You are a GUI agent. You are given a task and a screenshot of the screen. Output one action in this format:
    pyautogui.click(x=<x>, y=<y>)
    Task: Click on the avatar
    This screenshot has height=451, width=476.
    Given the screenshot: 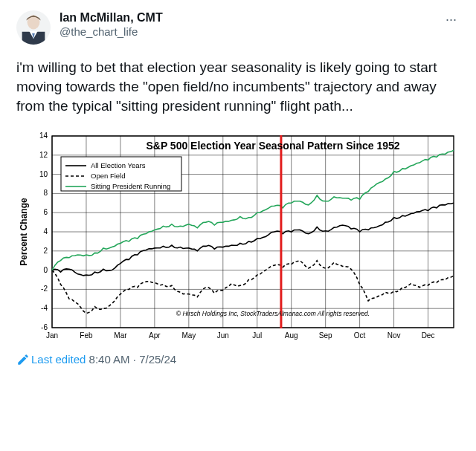 What is the action you would take?
    pyautogui.click(x=33, y=27)
    